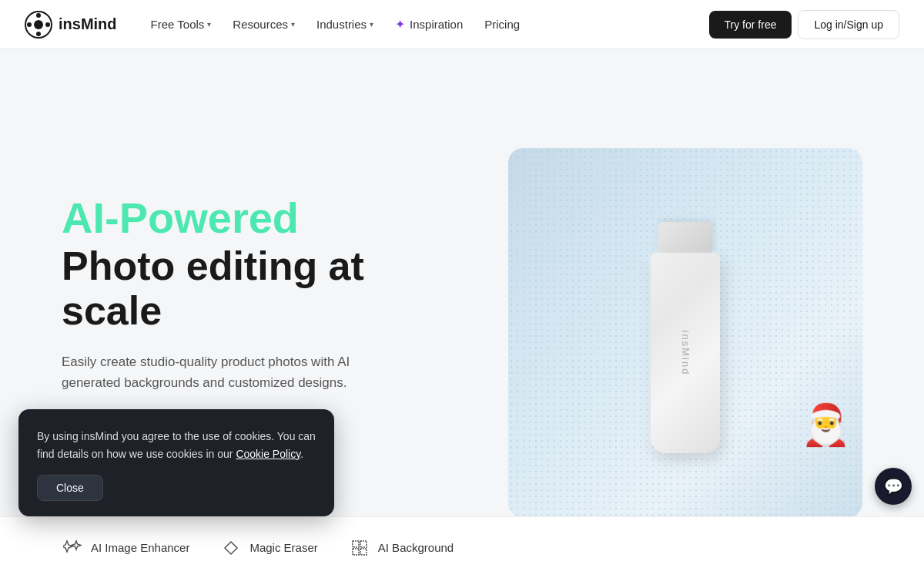 The image size is (924, 578). What do you see at coordinates (360, 548) in the screenshot?
I see `ai-background-icon` at bounding box center [360, 548].